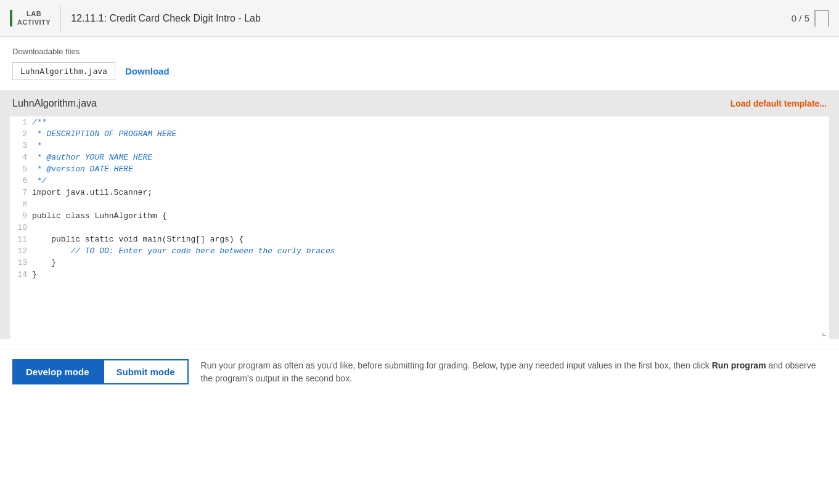  I want to click on line-number: 14, so click(20, 275).